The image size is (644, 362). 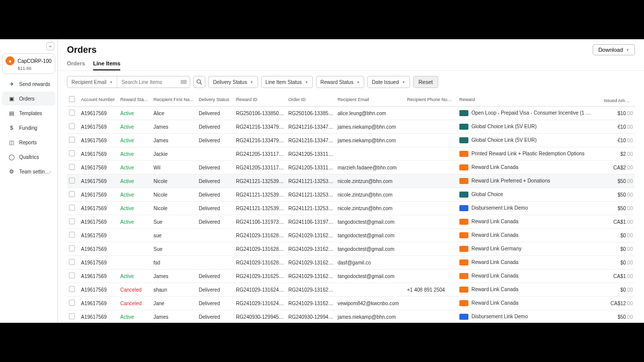 I want to click on column-header: Recipient Phone Number, so click(x=431, y=100).